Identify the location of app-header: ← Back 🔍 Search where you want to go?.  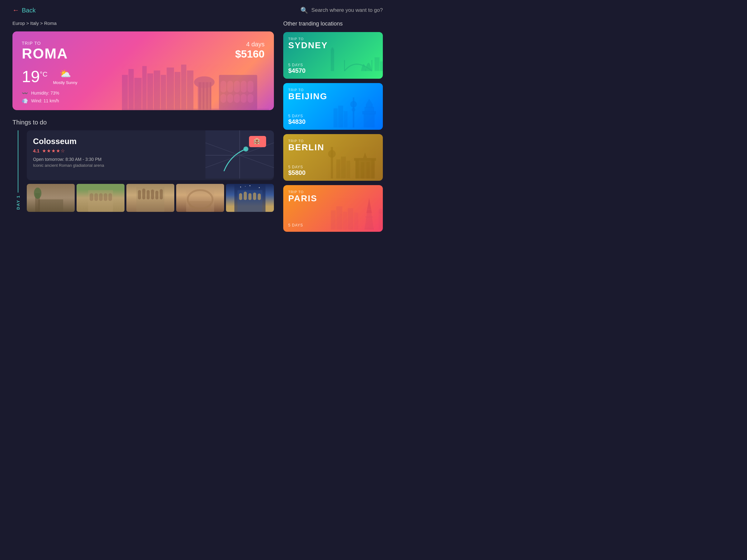
(198, 10).